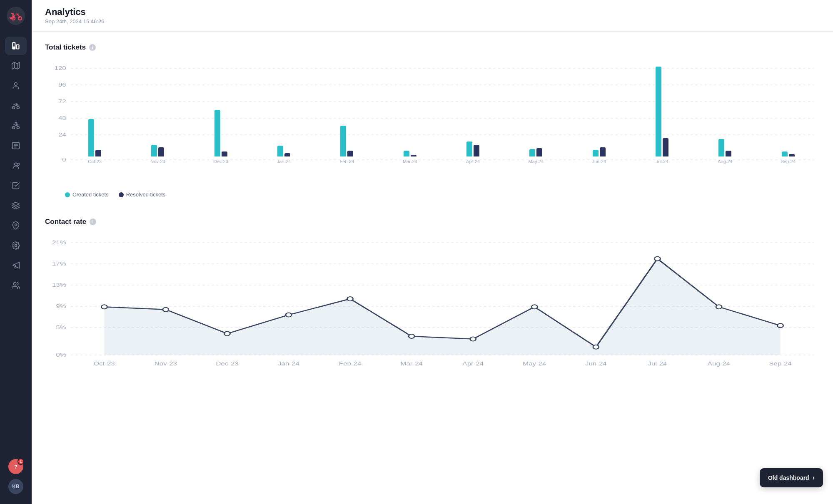 The height and width of the screenshot is (504, 833). What do you see at coordinates (16, 266) in the screenshot?
I see `sidebar-item-megaphone` at bounding box center [16, 266].